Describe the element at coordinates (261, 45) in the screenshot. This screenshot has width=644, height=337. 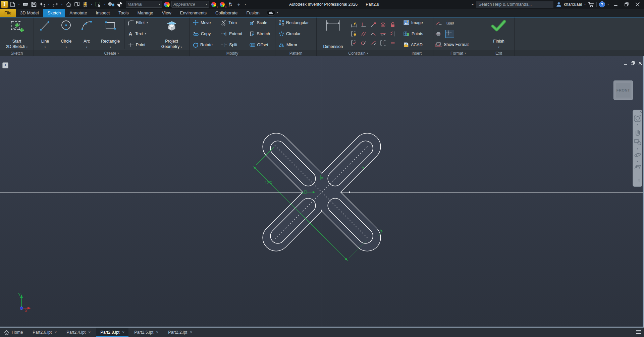
I see `offset-button: Offset` at that location.